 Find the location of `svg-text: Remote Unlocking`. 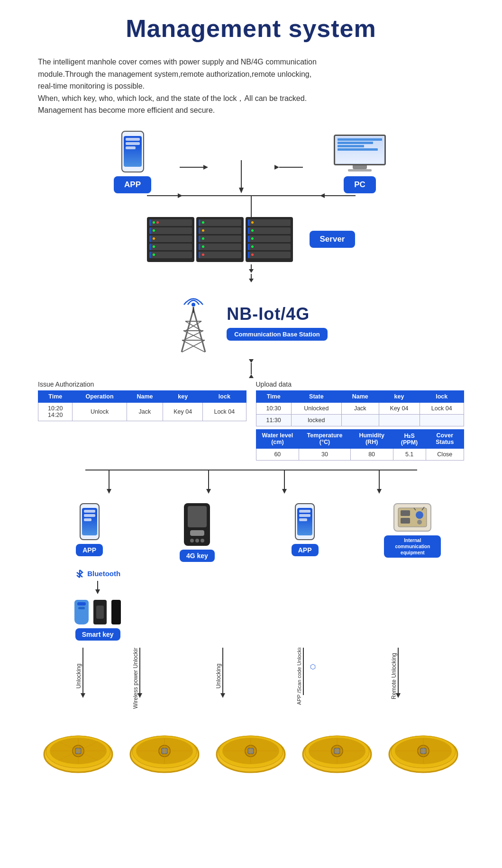

svg-text: Remote Unlocking is located at coordinates (394, 676).